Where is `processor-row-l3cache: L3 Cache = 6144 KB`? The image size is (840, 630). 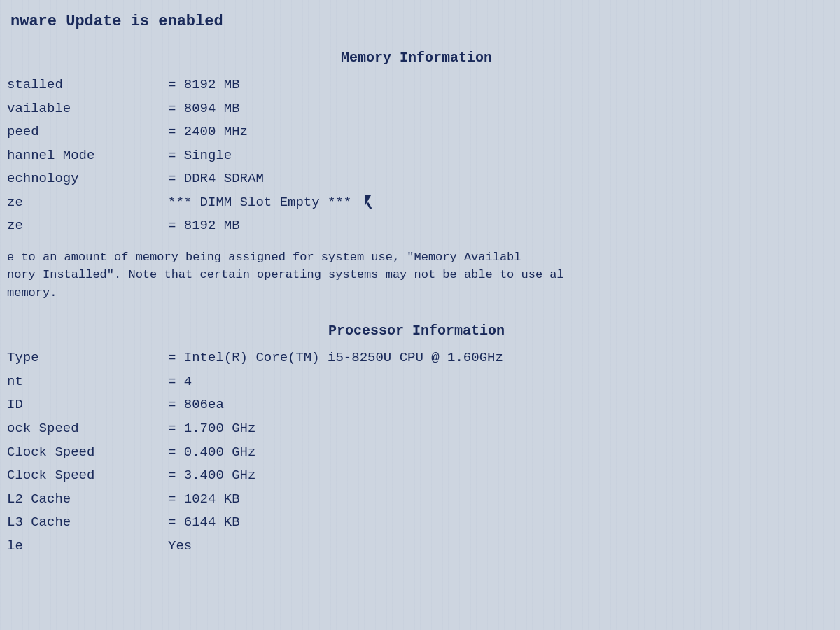 processor-row-l3cache: L3 Cache = 6144 KB is located at coordinates (416, 523).